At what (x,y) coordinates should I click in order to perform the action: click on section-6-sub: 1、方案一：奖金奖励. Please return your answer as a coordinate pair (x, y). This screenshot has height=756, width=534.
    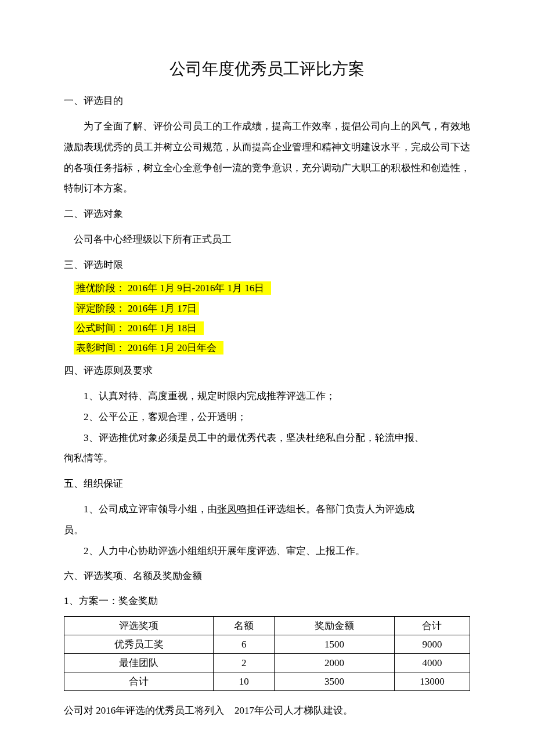
    Looking at the image, I should click on (267, 601).